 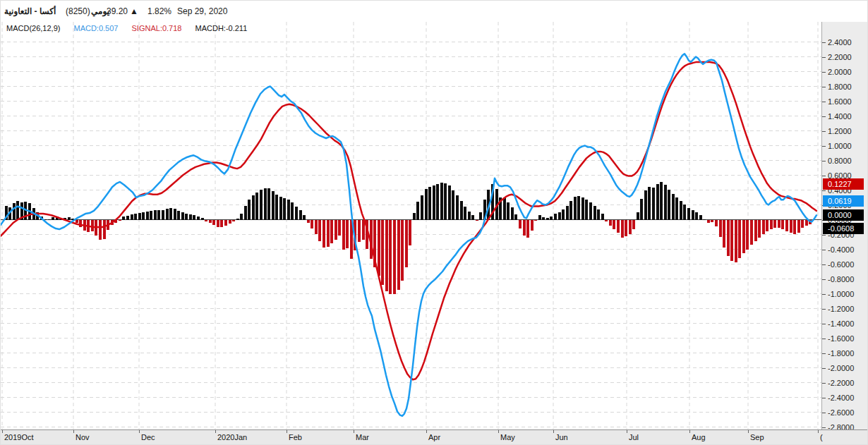 I want to click on x-axis-month-label: Dec, so click(x=148, y=437).